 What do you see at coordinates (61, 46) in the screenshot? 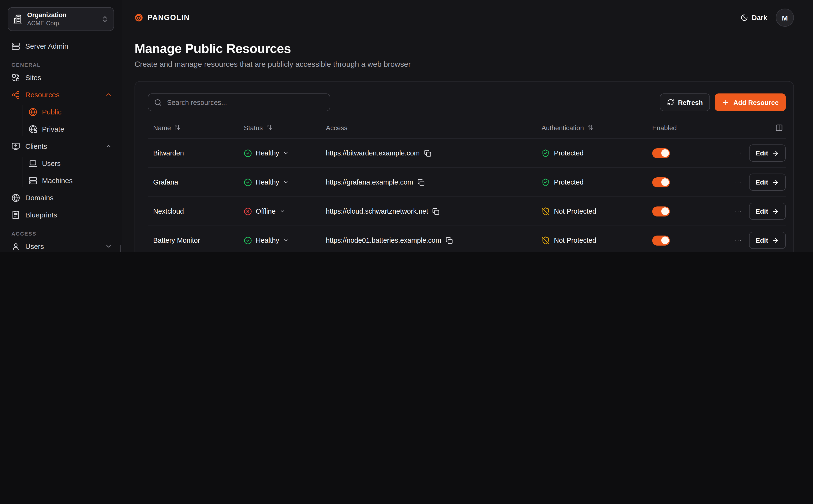
I see `sidebar-item-server-admin: Server Admin` at bounding box center [61, 46].